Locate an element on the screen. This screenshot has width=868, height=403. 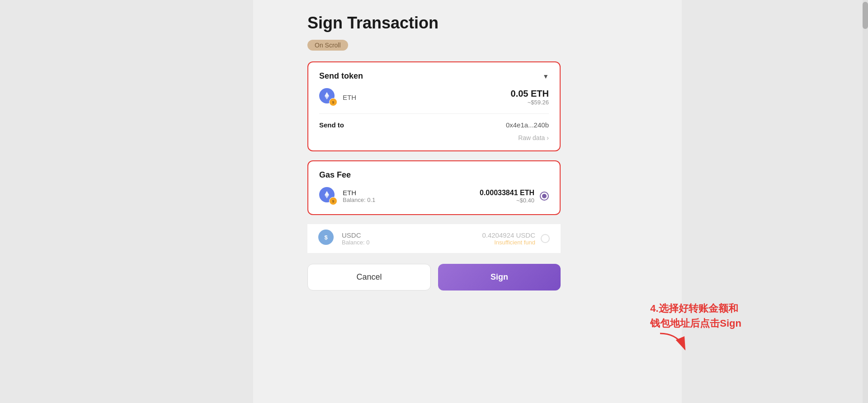
send-to-address: 0x4e1a...240b is located at coordinates (527, 125).